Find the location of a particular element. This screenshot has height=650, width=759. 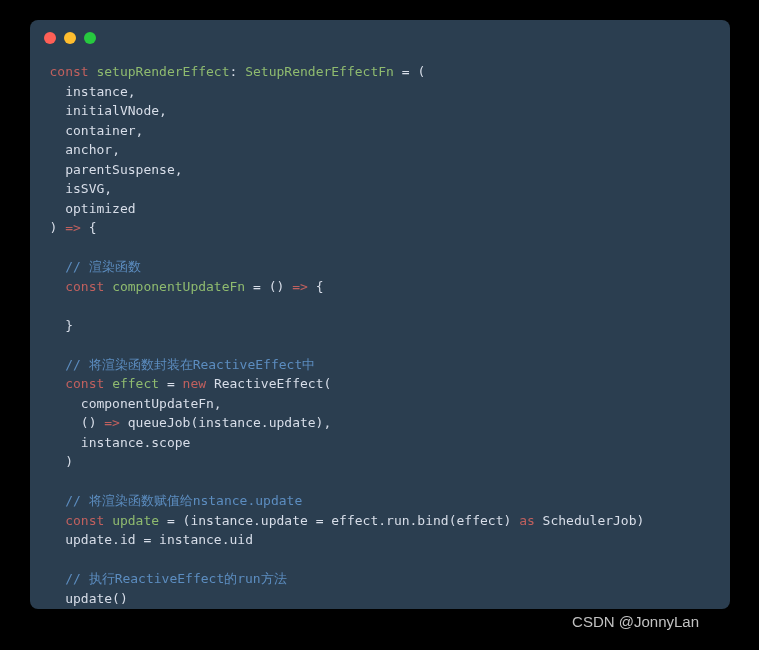

comment: // 执行ReactiveEffect的run方法 is located at coordinates (176, 578).